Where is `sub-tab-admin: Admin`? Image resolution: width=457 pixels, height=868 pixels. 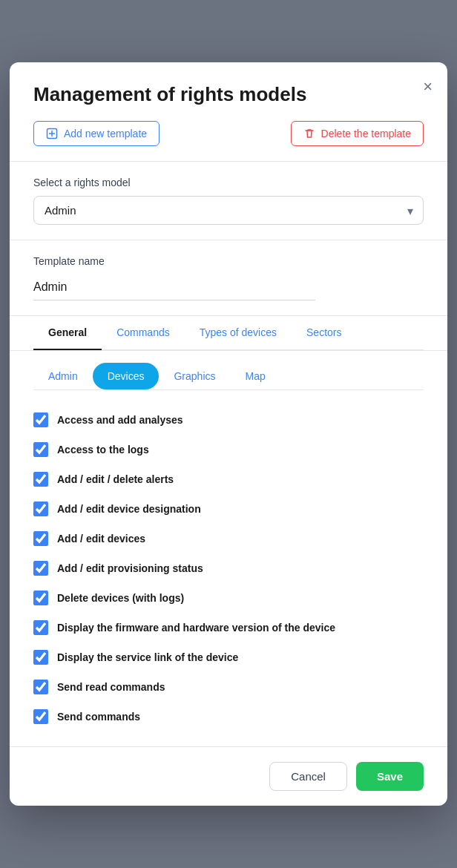 sub-tab-admin: Admin is located at coordinates (63, 376).